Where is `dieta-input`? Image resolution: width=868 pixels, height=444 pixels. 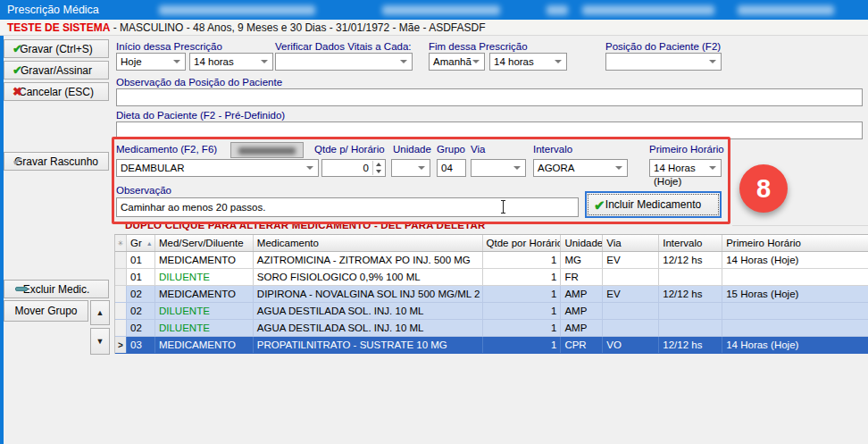
dieta-input is located at coordinates (489, 130).